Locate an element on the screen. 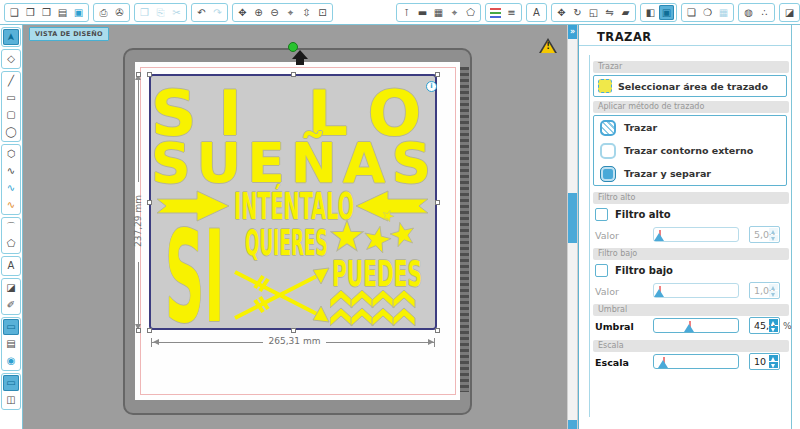 This screenshot has width=800, height=429. high-pass-checkbox is located at coordinates (602, 214).